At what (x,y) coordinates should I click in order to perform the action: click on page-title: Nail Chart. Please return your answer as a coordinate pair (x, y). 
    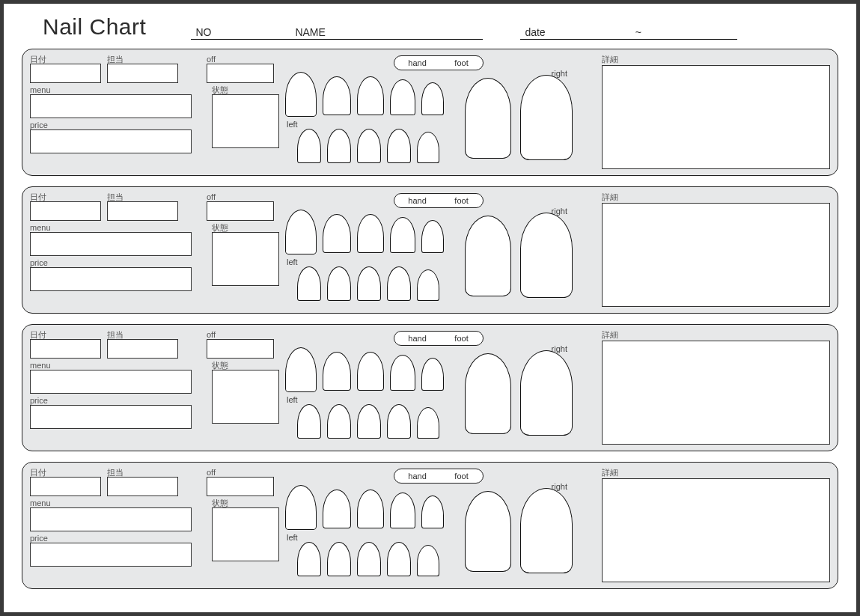
    Looking at the image, I should click on (94, 27).